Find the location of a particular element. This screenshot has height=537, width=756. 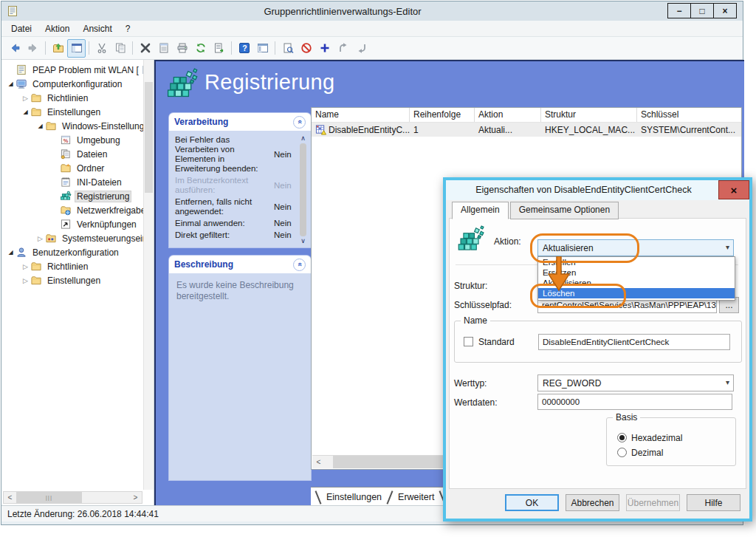

tree-item-netzwerkfreigaben: Netzwerkfreigaben is located at coordinates (73, 210).